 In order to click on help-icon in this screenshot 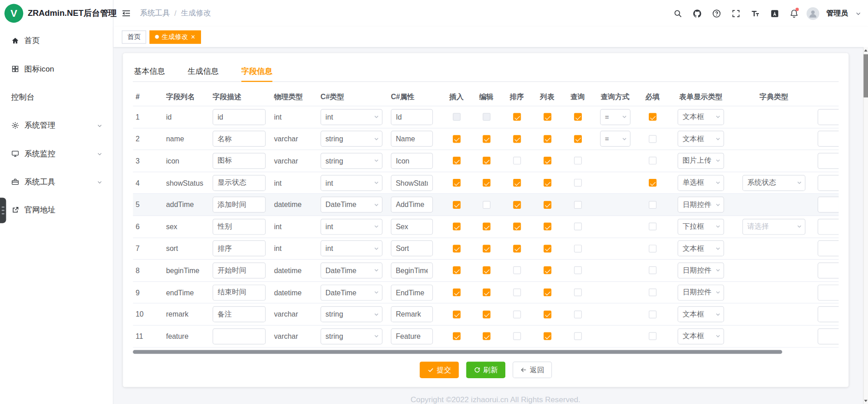, I will do `click(716, 13)`.